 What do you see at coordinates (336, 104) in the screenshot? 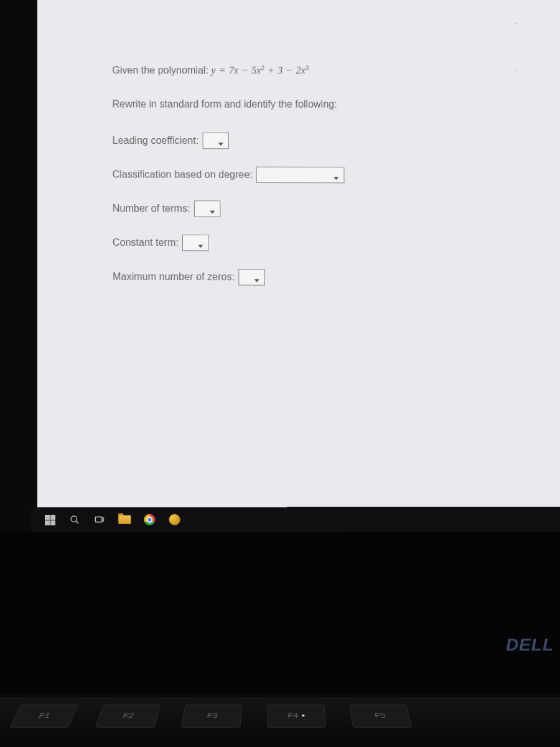
I see `instruction-text: Rewrite in standard form and identify th…` at bounding box center [336, 104].